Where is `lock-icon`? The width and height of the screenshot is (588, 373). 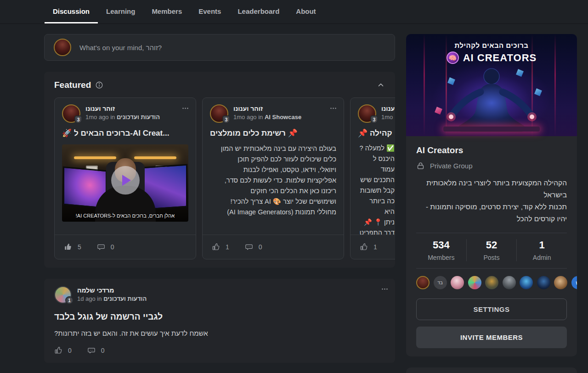 lock-icon is located at coordinates (421, 166).